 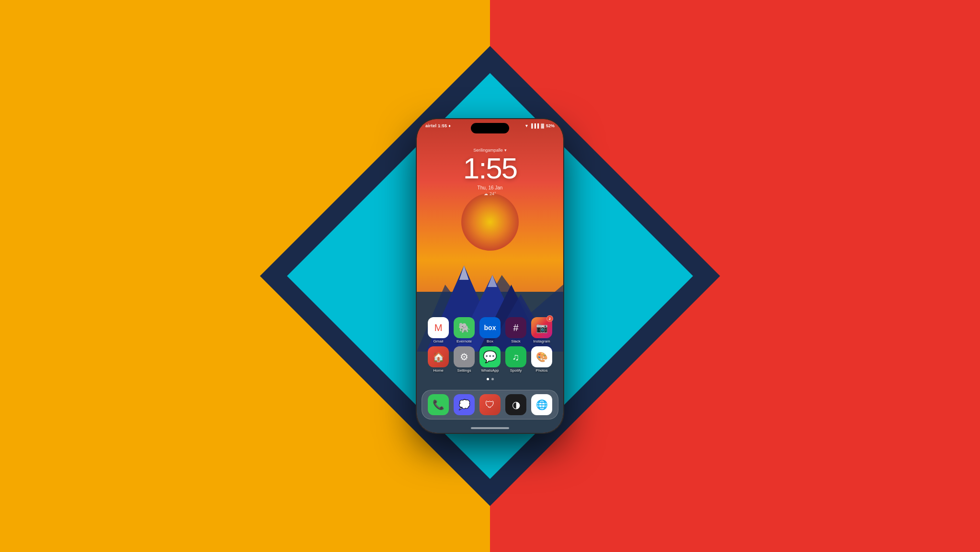 What do you see at coordinates (542, 405) in the screenshot?
I see `dock-chrome: 🌐` at bounding box center [542, 405].